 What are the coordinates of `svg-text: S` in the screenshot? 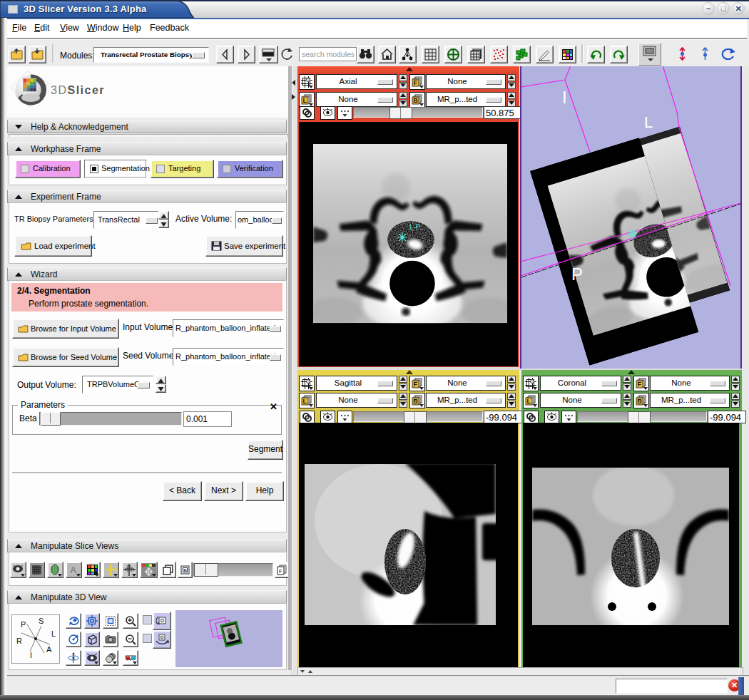 It's located at (41, 621).